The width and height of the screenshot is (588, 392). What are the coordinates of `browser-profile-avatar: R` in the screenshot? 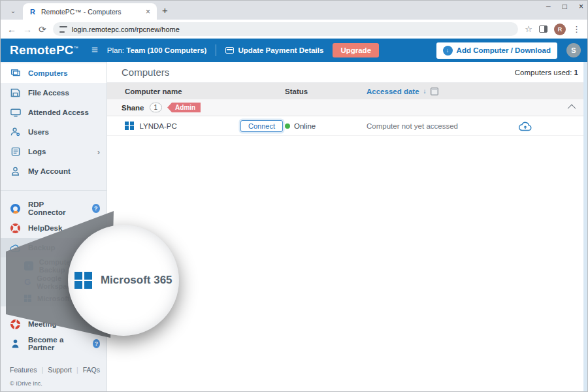 It's located at (560, 29).